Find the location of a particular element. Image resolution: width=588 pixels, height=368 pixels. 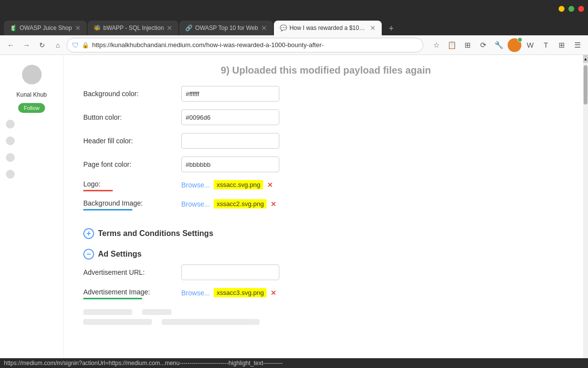

logo-row: Logo: Browse... xssacc.svg.png ✕ is located at coordinates (326, 185).